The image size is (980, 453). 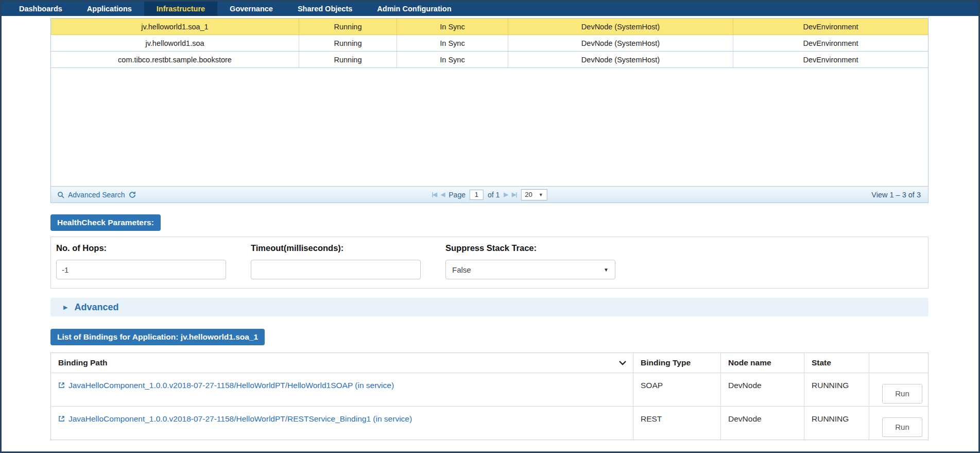 What do you see at coordinates (158, 337) in the screenshot?
I see `bindings-list-title: List of Bindings for Application: jv.hel…` at bounding box center [158, 337].